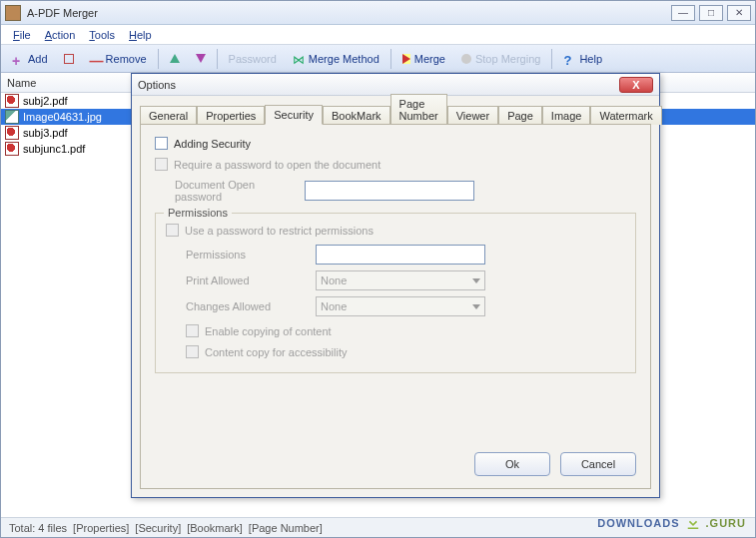 The image size is (756, 538). I want to click on tab-security: Security, so click(294, 115).